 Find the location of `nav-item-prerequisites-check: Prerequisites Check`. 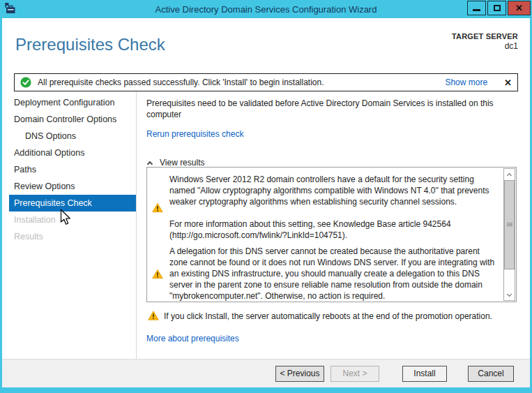

nav-item-prerequisites-check: Prerequisites Check is located at coordinates (73, 203).